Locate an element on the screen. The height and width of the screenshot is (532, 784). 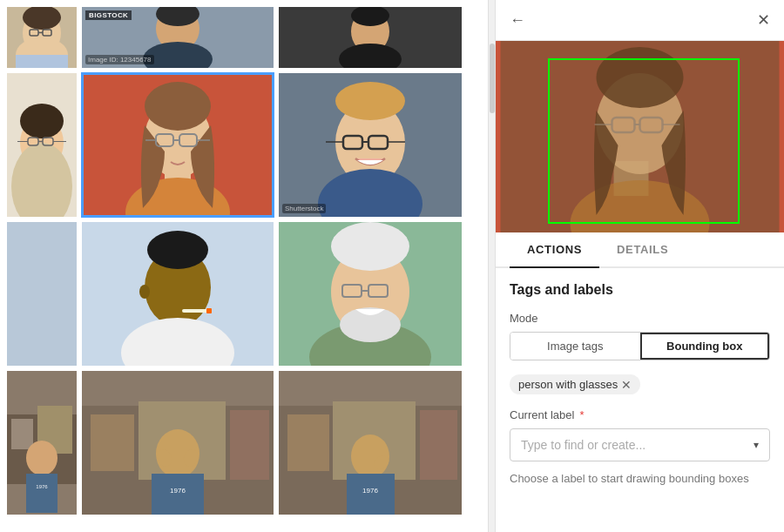
tag-chip-label: person with glasses is located at coordinates (568, 385).